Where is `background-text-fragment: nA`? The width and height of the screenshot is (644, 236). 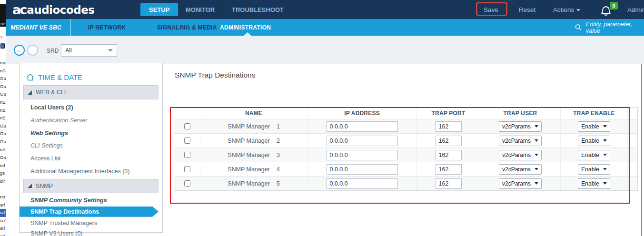 background-text-fragment: nA is located at coordinates (3, 150).